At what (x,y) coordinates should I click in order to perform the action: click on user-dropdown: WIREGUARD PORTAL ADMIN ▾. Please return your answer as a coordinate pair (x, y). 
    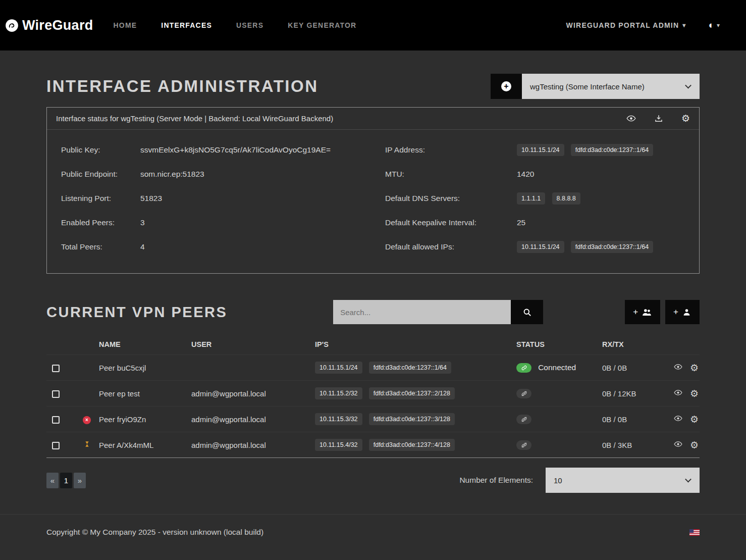
    Looking at the image, I should click on (626, 25).